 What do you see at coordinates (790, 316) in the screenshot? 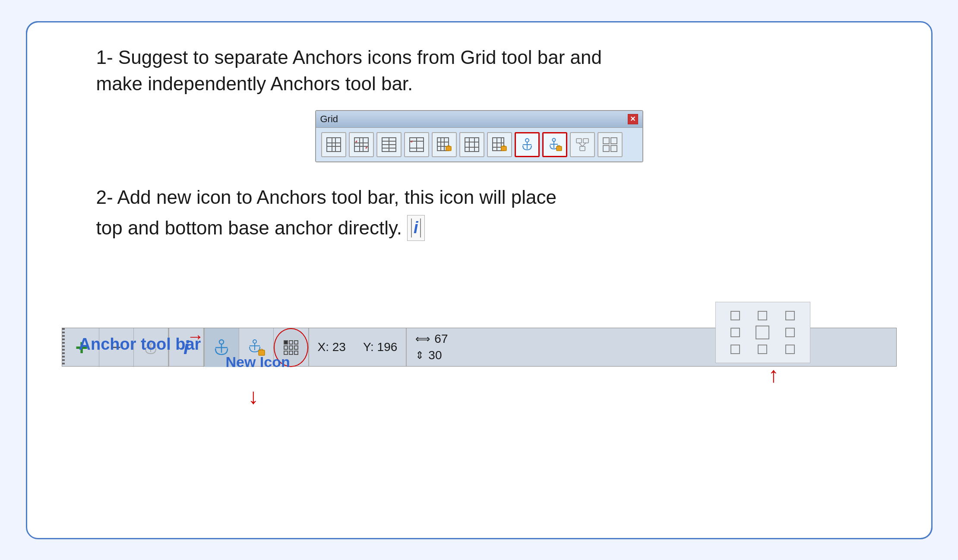
I see `anchor-dot-tr` at bounding box center [790, 316].